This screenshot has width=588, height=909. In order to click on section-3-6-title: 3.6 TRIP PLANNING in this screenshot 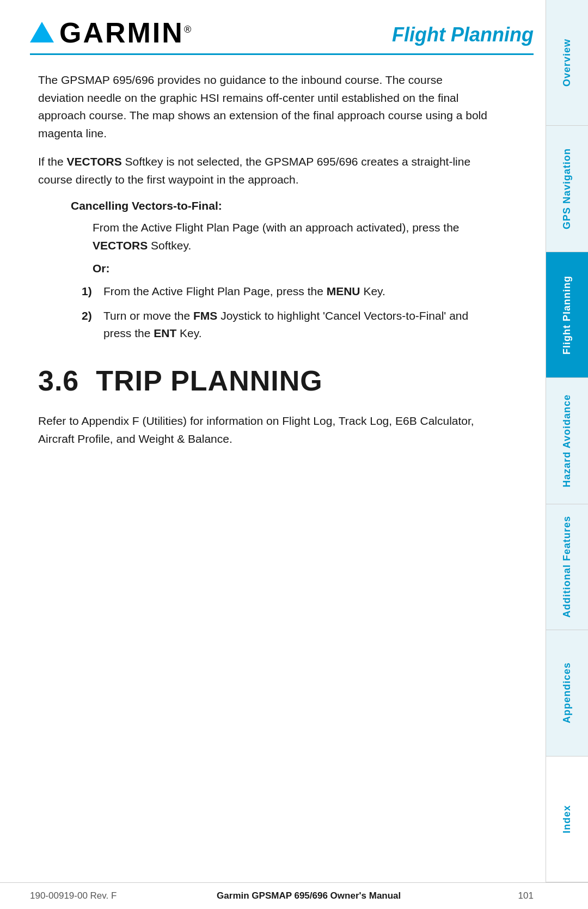, I will do `click(264, 381)`.